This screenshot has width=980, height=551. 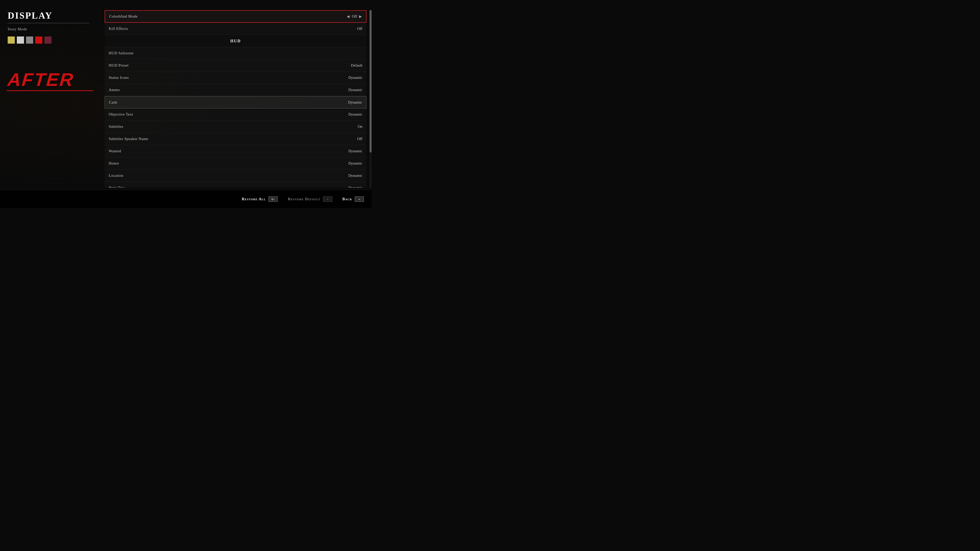 What do you see at coordinates (328, 199) in the screenshot?
I see `restore-default-key-icon: —` at bounding box center [328, 199].